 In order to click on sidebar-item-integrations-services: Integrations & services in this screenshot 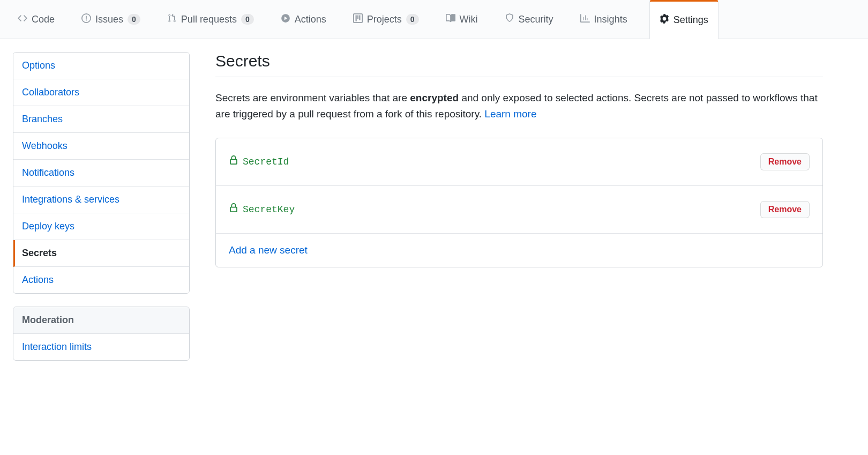, I will do `click(101, 200)`.